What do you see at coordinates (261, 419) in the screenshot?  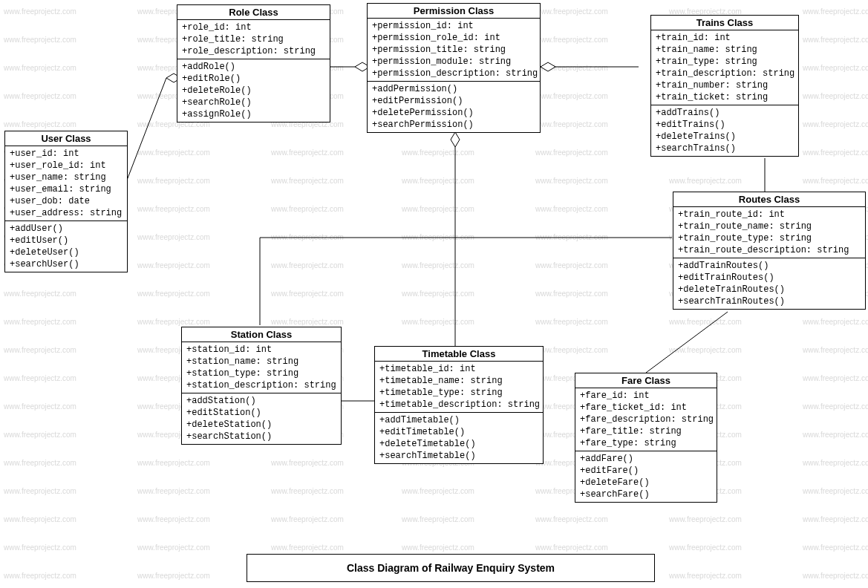 I see `class-ops: +addStation()+editStation()+deleteStatio…` at bounding box center [261, 419].